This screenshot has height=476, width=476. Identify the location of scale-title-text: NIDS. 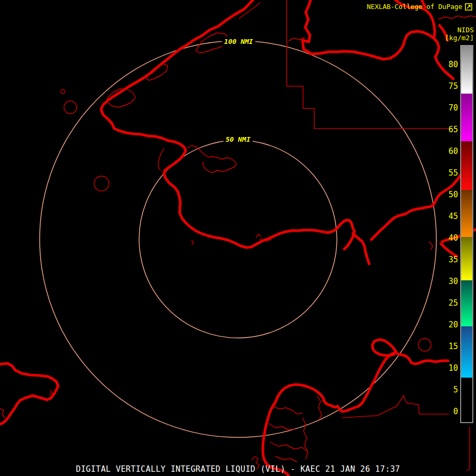
(465, 30).